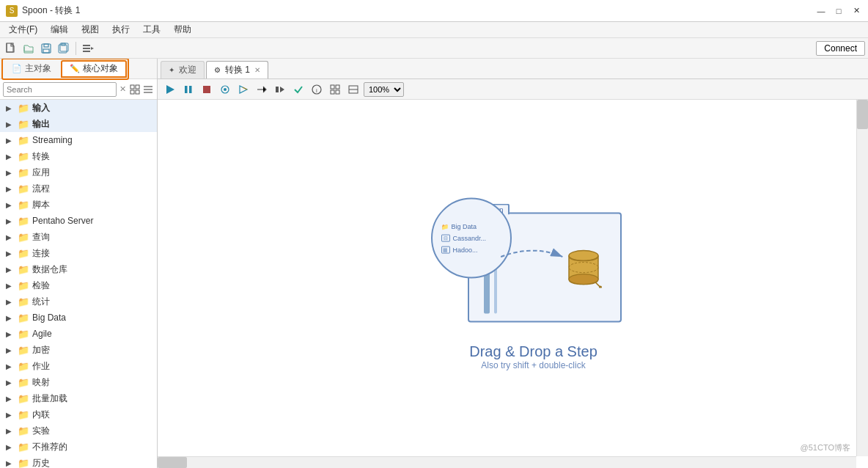  Describe the element at coordinates (821, 11) in the screenshot. I see `minimize-button: —` at that location.